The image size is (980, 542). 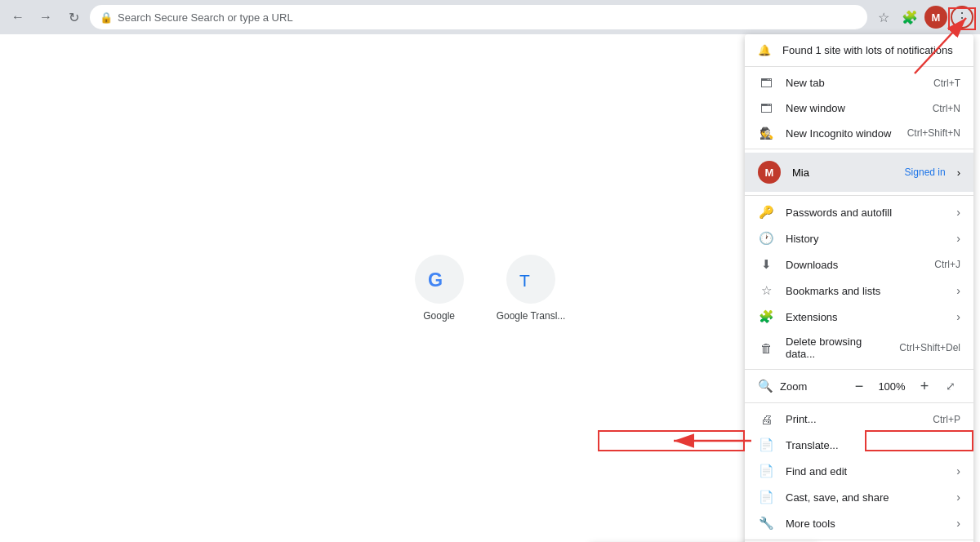 What do you see at coordinates (766, 108) in the screenshot?
I see `new-window-icon: 🗔` at bounding box center [766, 108].